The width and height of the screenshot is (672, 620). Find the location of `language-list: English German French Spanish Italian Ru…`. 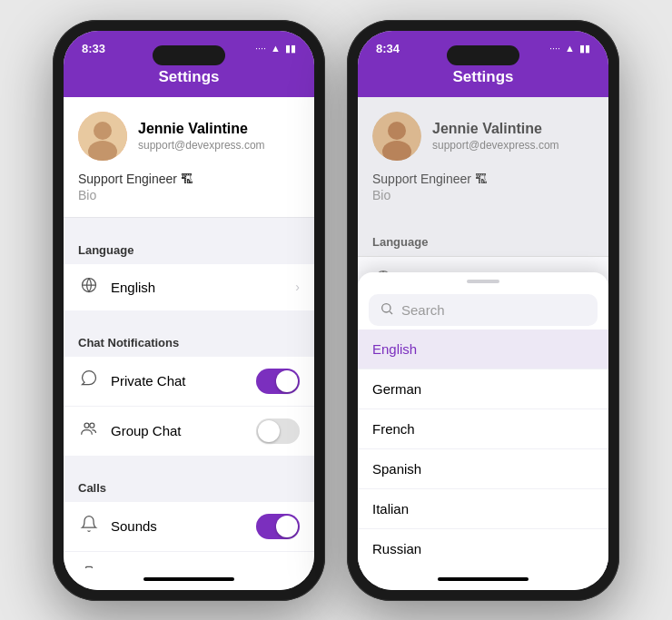

language-list: English German French Spanish Italian Ru… is located at coordinates (483, 448).